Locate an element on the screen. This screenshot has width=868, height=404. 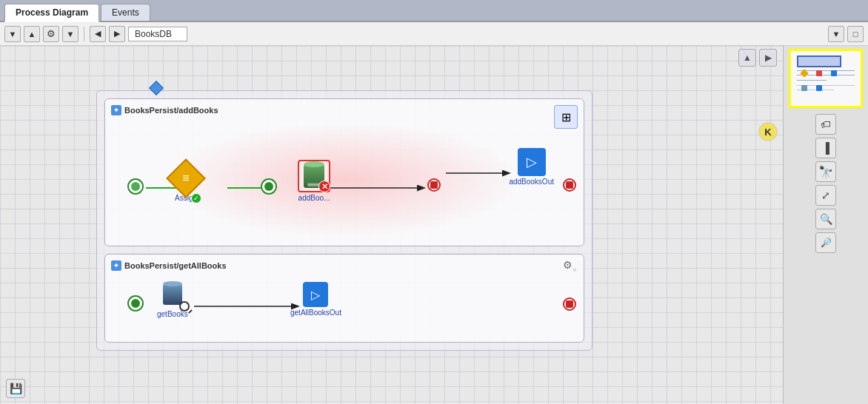
subprocess-db-icon: ⊞ is located at coordinates (566, 117).